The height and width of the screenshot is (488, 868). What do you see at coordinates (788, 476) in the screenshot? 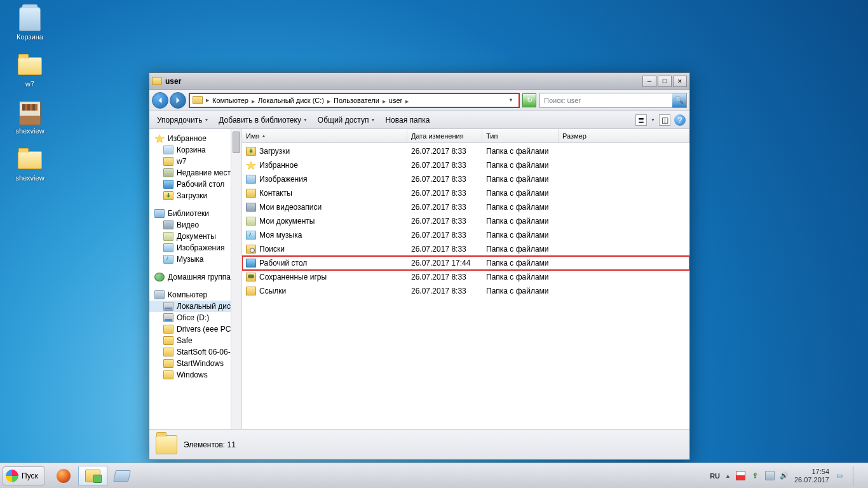
I see `system-tray: RU ▲ ⇪ 🔊 17:54 26.07.2017 ▭` at bounding box center [788, 476].